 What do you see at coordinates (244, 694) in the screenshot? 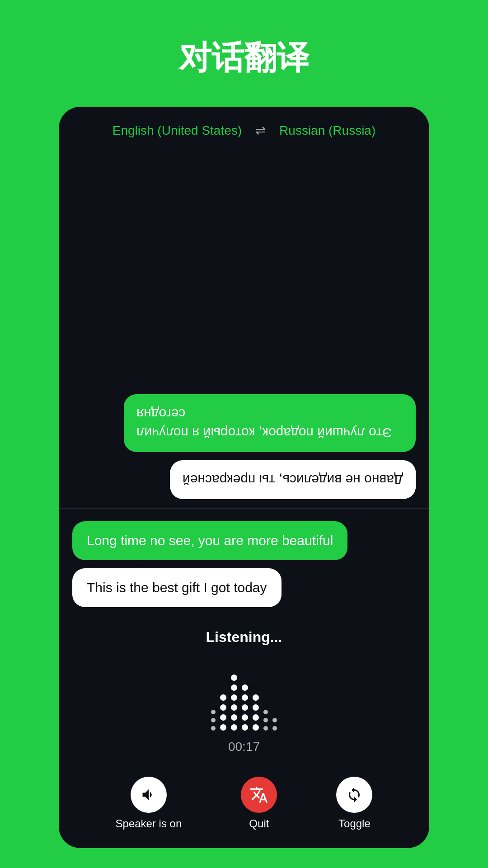
I see `waveform` at bounding box center [244, 694].